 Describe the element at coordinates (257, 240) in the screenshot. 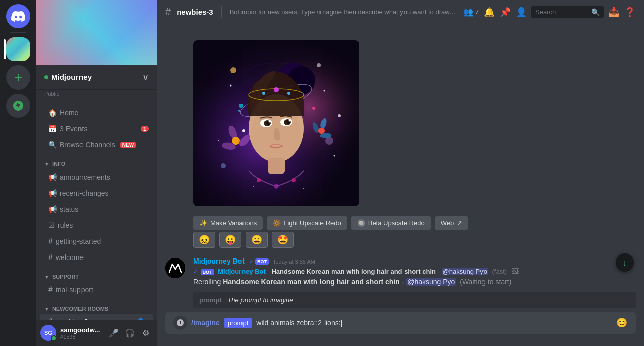

I see `reaction-grin: 😀` at that location.